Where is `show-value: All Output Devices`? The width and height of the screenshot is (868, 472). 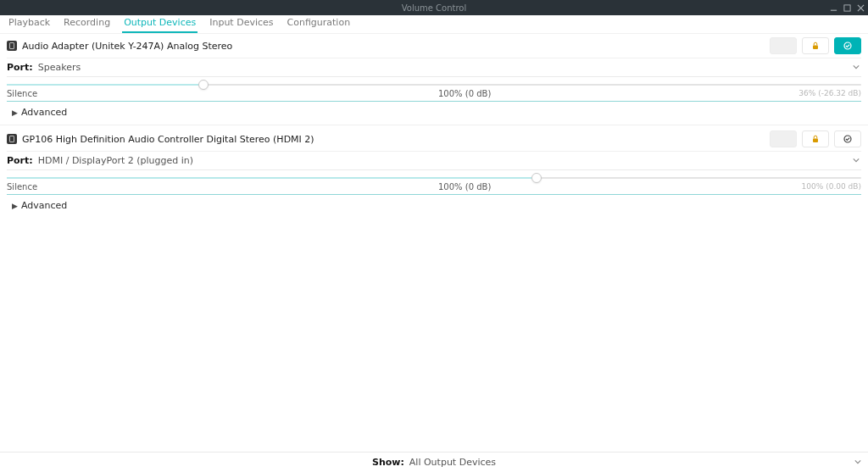 show-value: All Output Devices is located at coordinates (453, 463).